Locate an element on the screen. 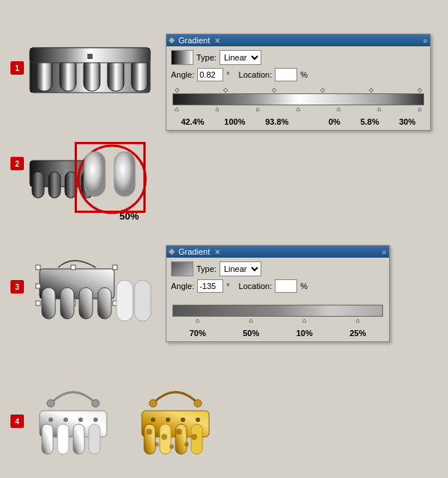  stop-house-2: ⌂ is located at coordinates (217, 109).